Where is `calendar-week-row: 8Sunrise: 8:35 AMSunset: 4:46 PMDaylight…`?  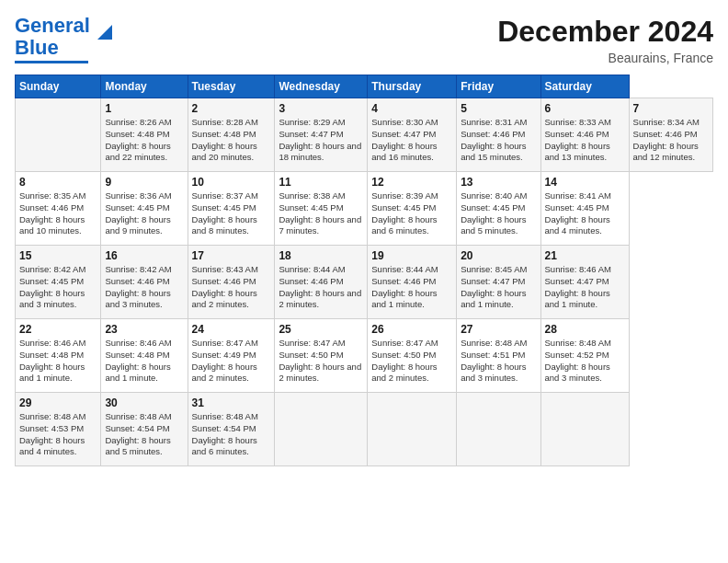
calendar-week-row: 8Sunrise: 8:35 AMSunset: 4:46 PMDaylight… is located at coordinates (364, 209).